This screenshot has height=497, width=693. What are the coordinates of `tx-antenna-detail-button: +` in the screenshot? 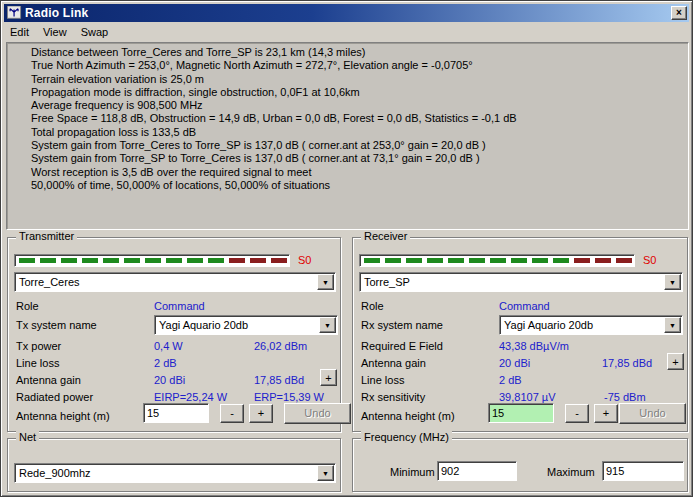 It's located at (328, 378).